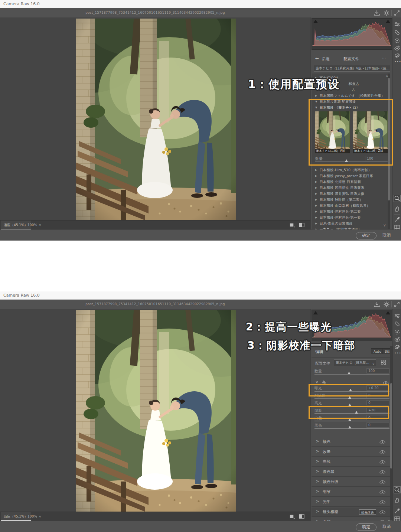 The width and height of the screenshot is (401, 532). Describe the element at coordinates (351, 176) in the screenshot. I see `preset-row: ▶日本预设-yossy_preset 家庭日系` at that location.